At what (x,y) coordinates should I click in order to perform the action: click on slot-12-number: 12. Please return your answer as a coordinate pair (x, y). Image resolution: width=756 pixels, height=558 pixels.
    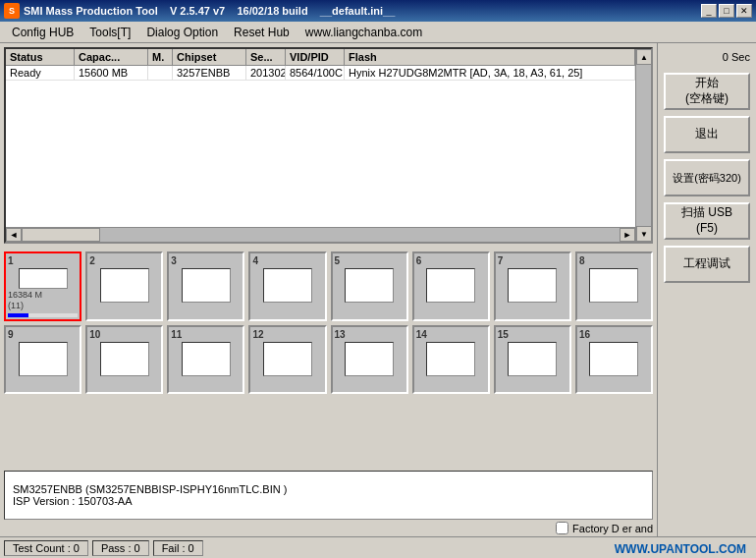
    Looking at the image, I should click on (257, 334).